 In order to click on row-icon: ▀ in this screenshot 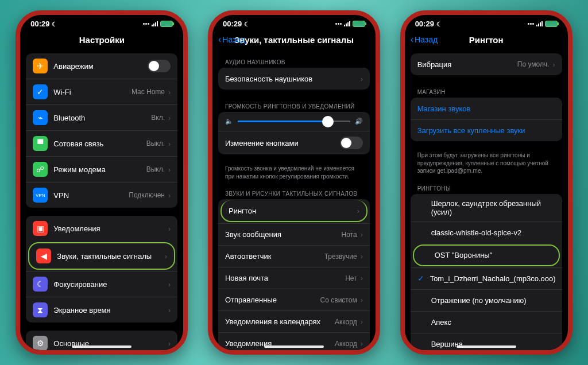, I will do `click(40, 143)`.